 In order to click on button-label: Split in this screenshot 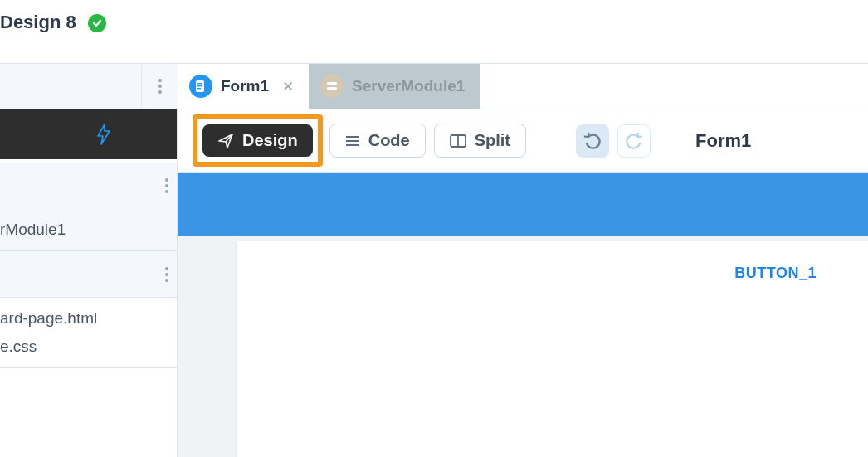, I will do `click(493, 141)`.